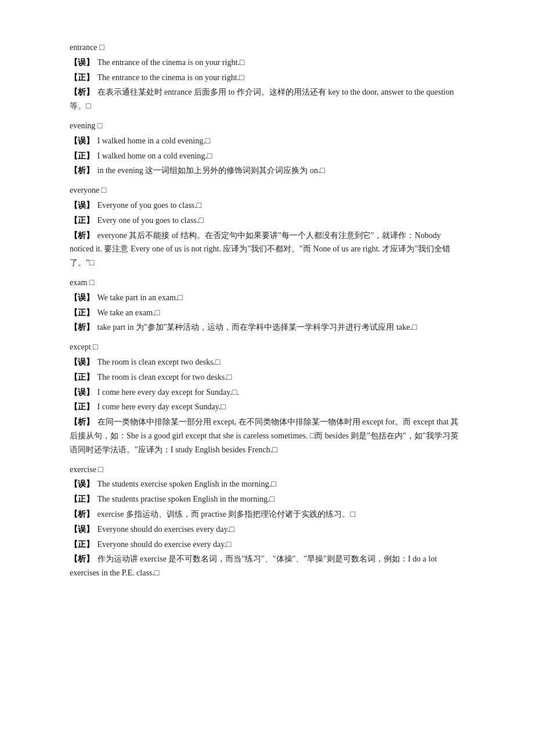 The image size is (534, 756). Describe the element at coordinates (153, 141) in the screenshot. I see `entry-text: I walked home in a cold evening.□` at that location.